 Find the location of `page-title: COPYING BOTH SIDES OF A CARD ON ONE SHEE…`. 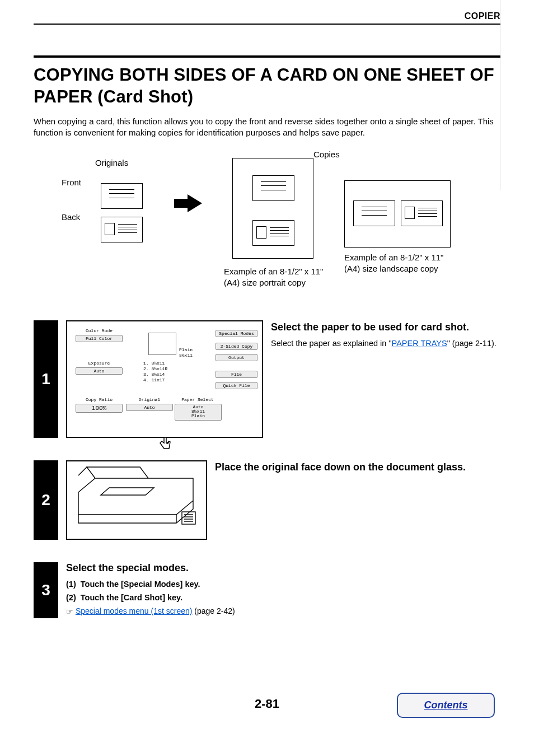

page-title: COPYING BOTH SIDES OF A CARD ON ONE SHEE… is located at coordinates (267, 82).